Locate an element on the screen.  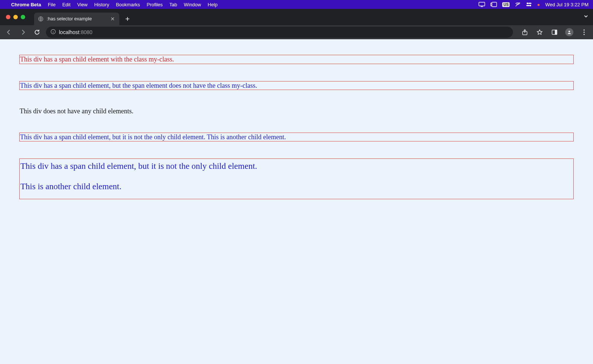
demo-box-1: This div has a span child element with t… is located at coordinates (296, 59).